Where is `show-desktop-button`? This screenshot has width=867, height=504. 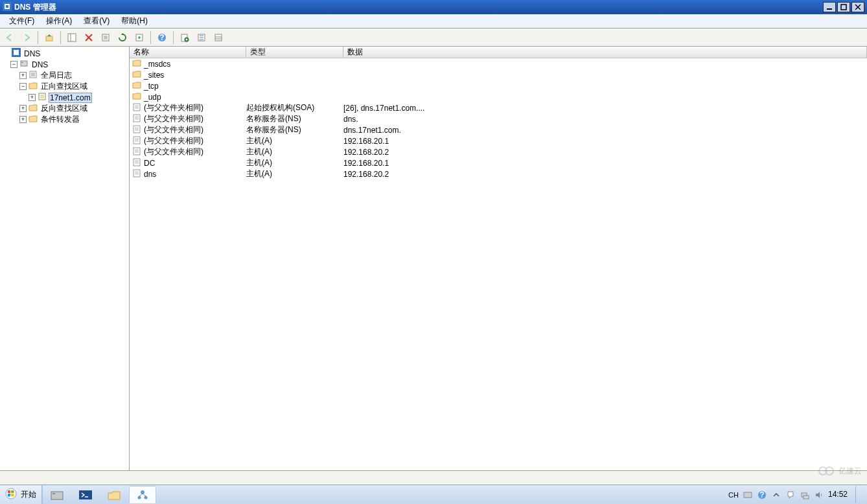
show-desktop-button is located at coordinates (859, 495).